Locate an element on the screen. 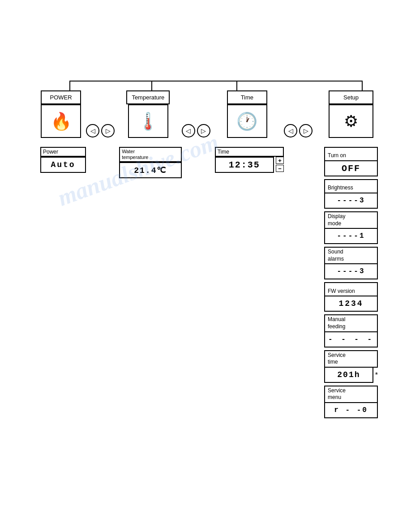  temp-sub-label: Watertemperature is located at coordinates (150, 154).